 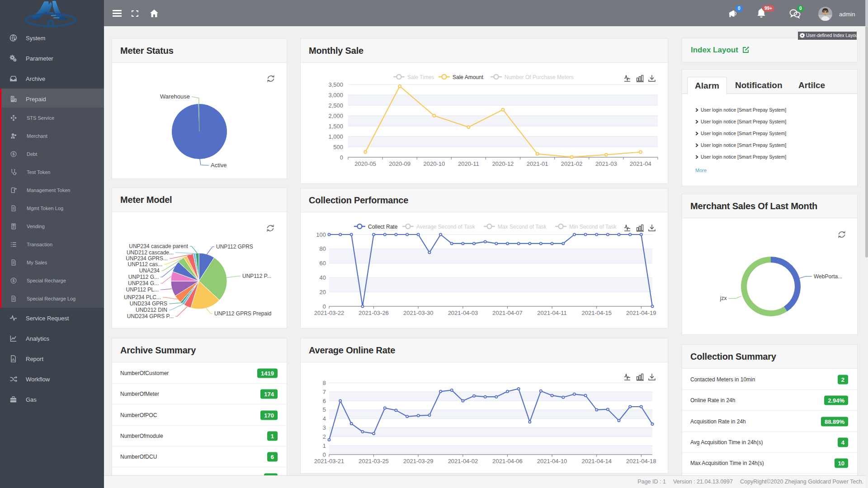 I want to click on svg-text: UNP112 PL..., so click(x=142, y=290).